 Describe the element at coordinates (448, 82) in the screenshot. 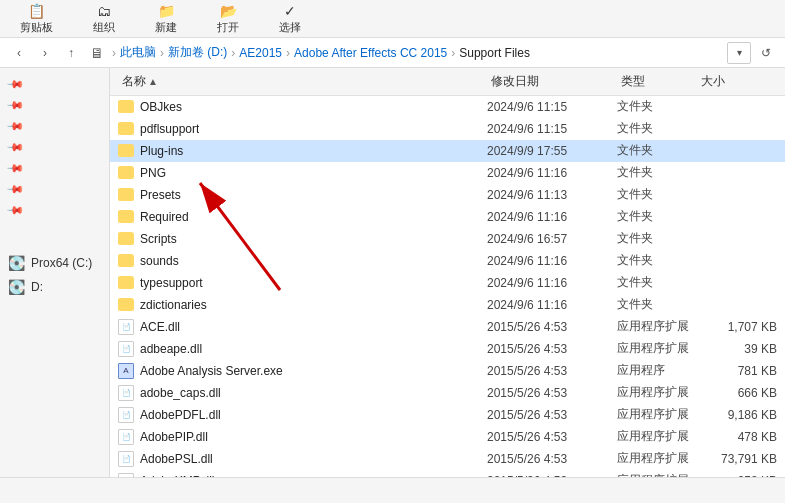

I see `column-headers: 名称 ▲ 修改日期 类型 大小` at that location.